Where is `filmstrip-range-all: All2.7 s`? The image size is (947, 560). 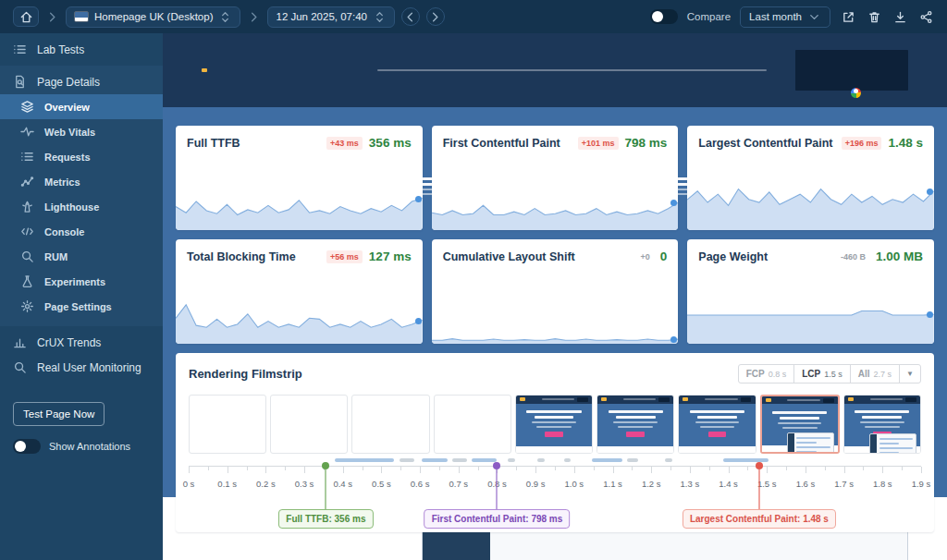 filmstrip-range-all: All2.7 s is located at coordinates (875, 373).